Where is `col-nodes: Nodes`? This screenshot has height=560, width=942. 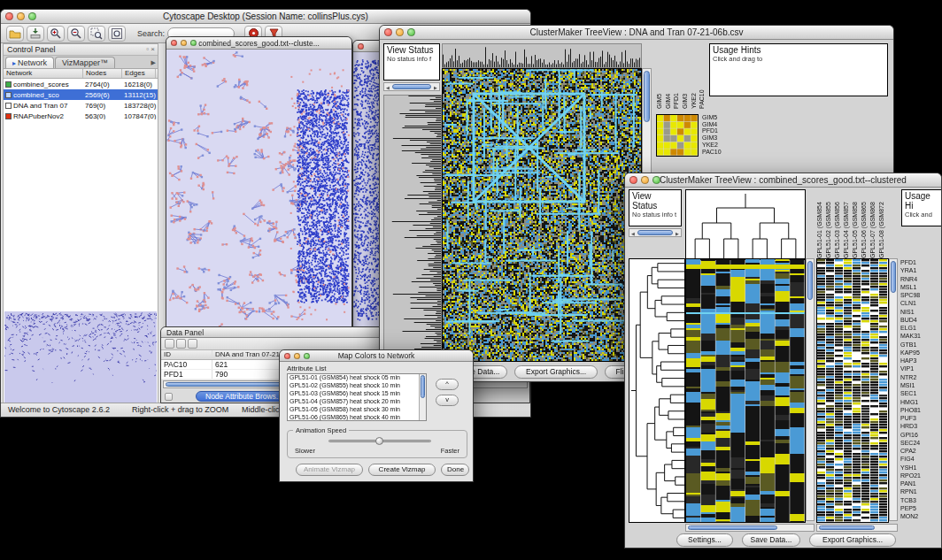
col-nodes: Nodes is located at coordinates (103, 73).